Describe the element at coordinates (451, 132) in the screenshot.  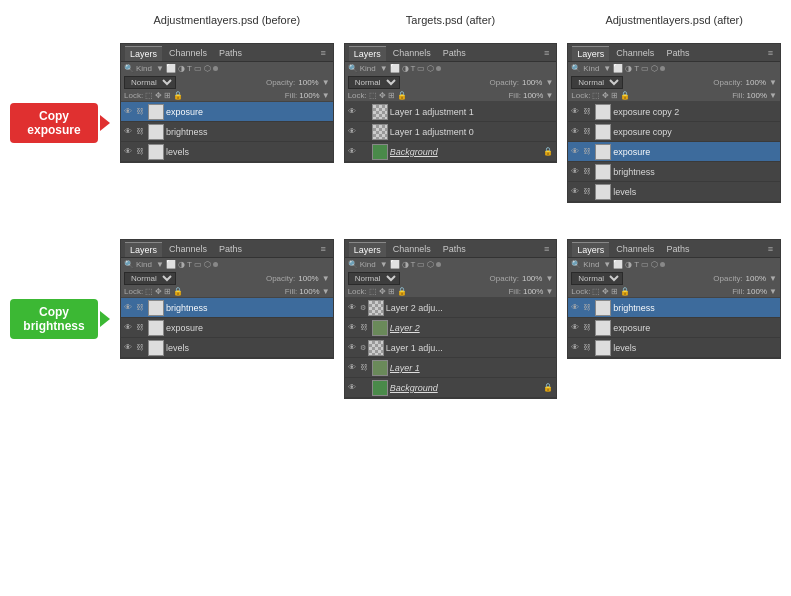
I see `layer-row-adj0-r1c2: 👁 Layer 1 adjustment 0` at that location.